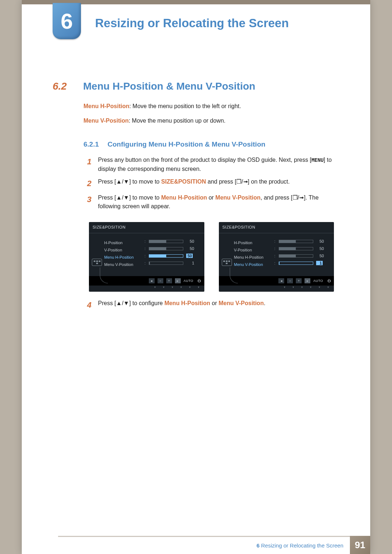 The image size is (392, 554). I want to click on step-text: Press [▲/▼] to configure Menu H-Position…, so click(216, 305).